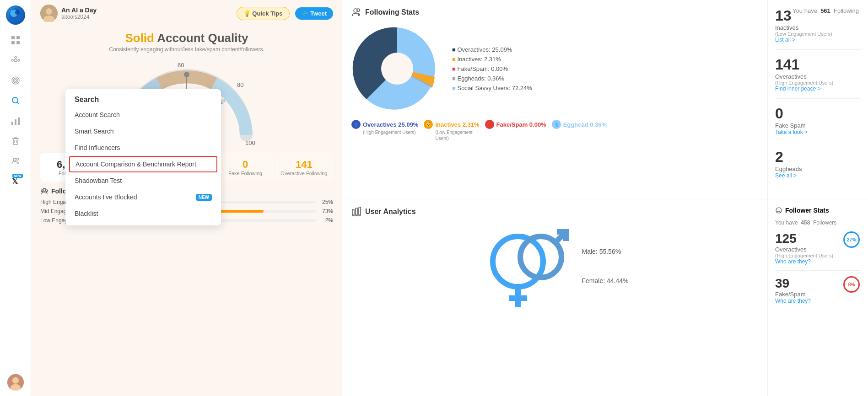 The height and width of the screenshot is (396, 868). What do you see at coordinates (187, 39) in the screenshot?
I see `quality-section: Solid Account Quality Consistently engag…` at bounding box center [187, 39].